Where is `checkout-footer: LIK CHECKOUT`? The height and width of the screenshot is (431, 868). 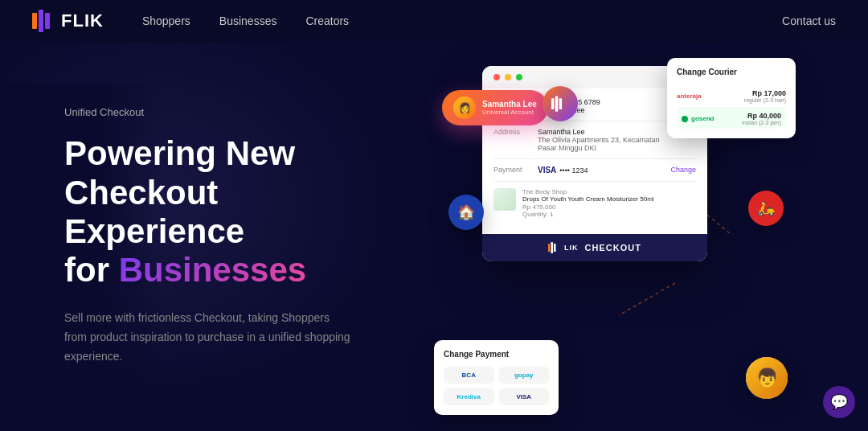 checkout-footer: LIK CHECKOUT is located at coordinates (595, 248).